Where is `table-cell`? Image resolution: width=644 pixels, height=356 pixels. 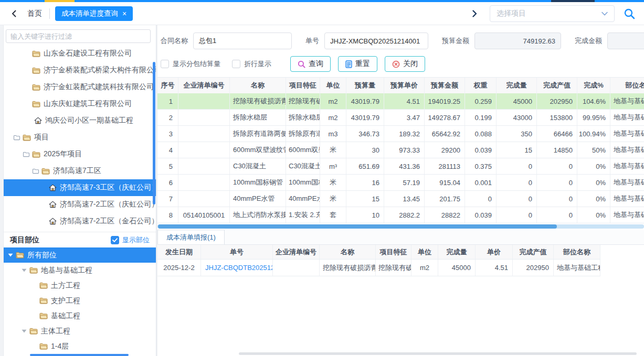 table-cell is located at coordinates (204, 182).